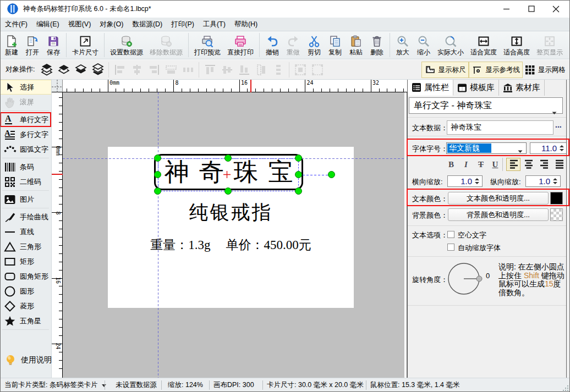  I want to click on ungroup-button, so click(317, 70).